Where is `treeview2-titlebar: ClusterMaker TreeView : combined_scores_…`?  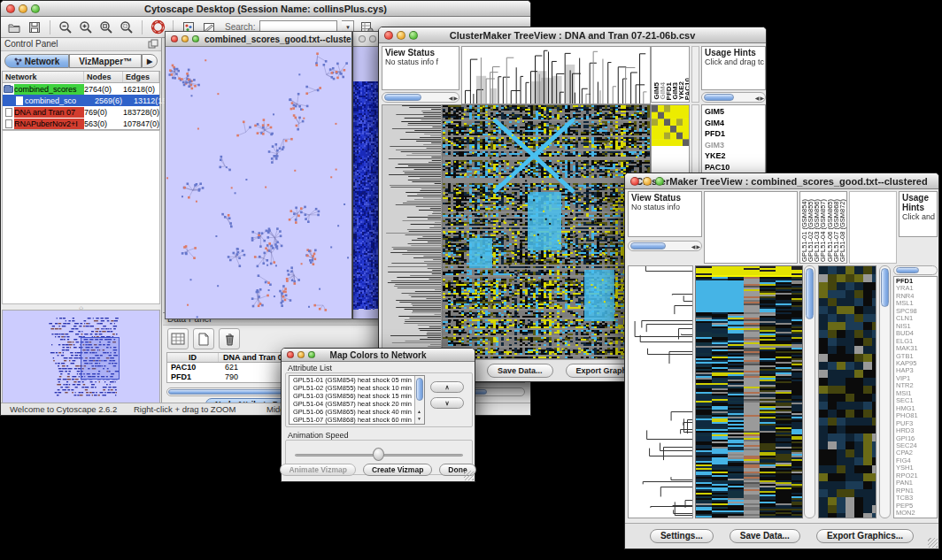
treeview2-titlebar: ClusterMaker TreeView : combined_scores_… is located at coordinates (782, 181).